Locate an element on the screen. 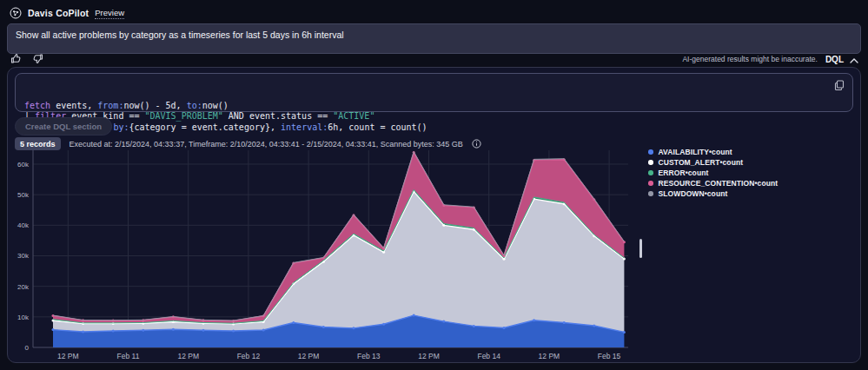  svg-text: 20k is located at coordinates (23, 287).